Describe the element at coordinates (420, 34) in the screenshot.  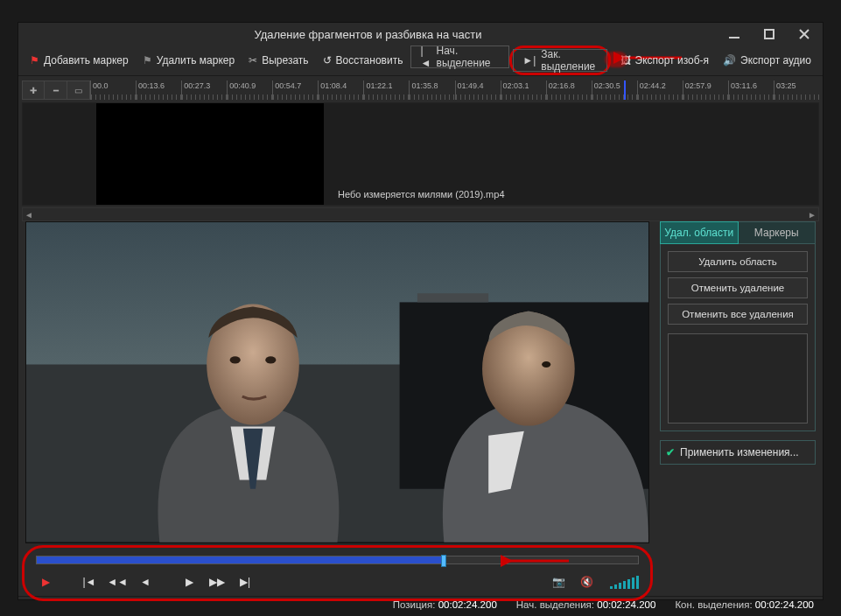
I see `titlebar: Удаление фрагментов и разбивка на части` at that location.